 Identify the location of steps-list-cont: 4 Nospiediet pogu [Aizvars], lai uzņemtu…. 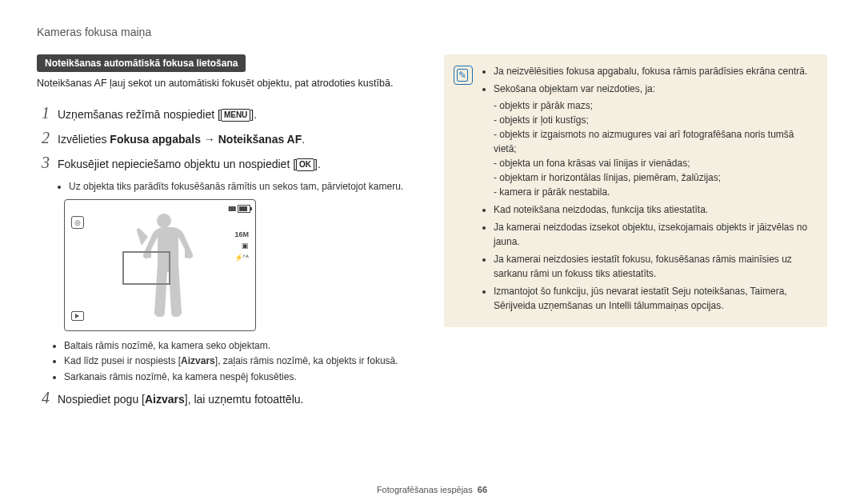
(229, 398).